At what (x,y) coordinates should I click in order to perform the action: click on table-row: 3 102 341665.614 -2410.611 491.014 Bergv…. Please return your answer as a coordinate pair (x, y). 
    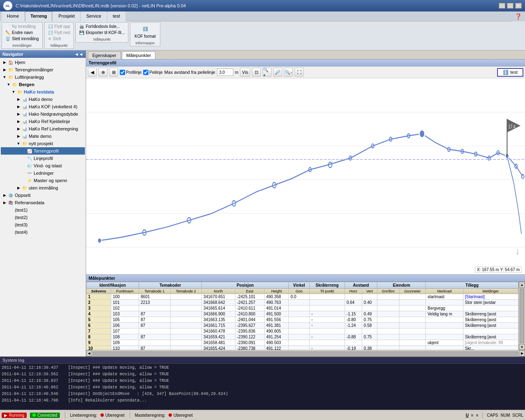
    Looking at the image, I should click on (303, 308).